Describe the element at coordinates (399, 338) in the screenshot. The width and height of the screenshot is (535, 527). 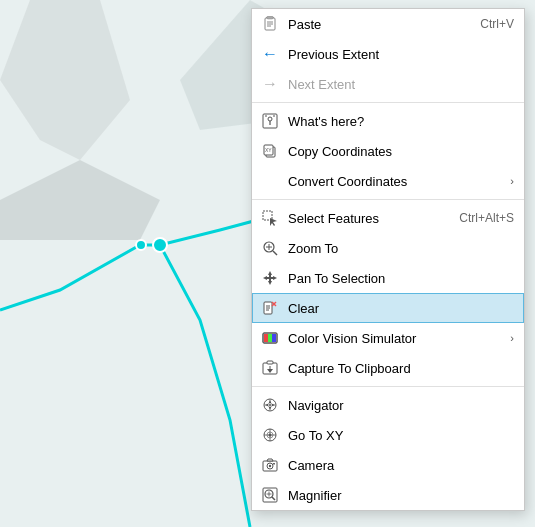
I see `color-vision-label: Color Vision Simulator` at that location.